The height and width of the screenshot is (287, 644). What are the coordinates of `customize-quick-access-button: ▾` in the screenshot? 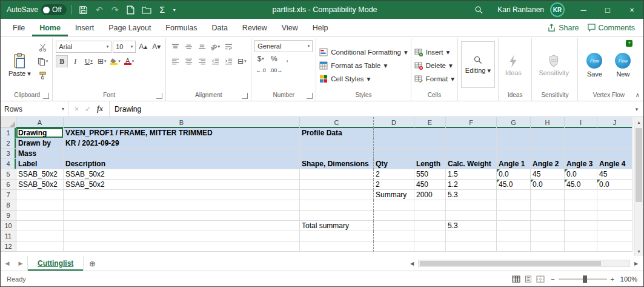 It's located at (174, 10).